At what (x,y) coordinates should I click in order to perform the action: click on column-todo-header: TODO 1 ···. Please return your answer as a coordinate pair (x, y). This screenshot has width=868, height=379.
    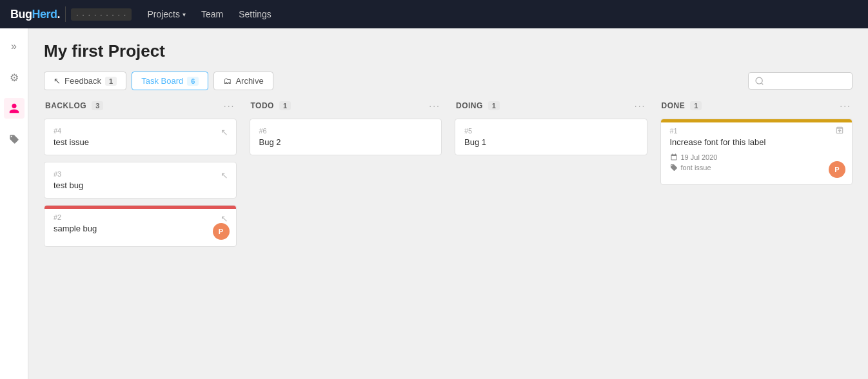
    Looking at the image, I should click on (346, 106).